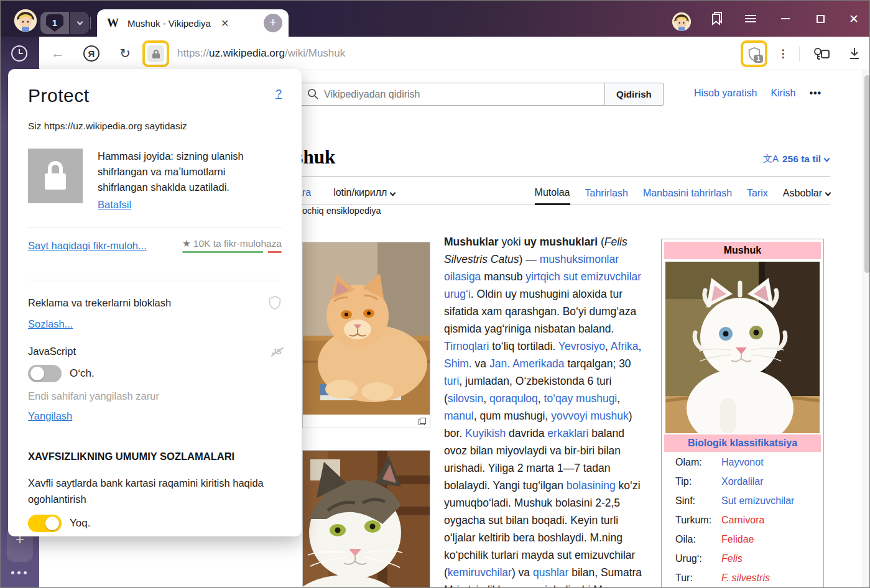 Image resolution: width=870 pixels, height=588 pixels. What do you see at coordinates (759, 58) in the screenshot?
I see `blocked-count-badge: 1` at bounding box center [759, 58].